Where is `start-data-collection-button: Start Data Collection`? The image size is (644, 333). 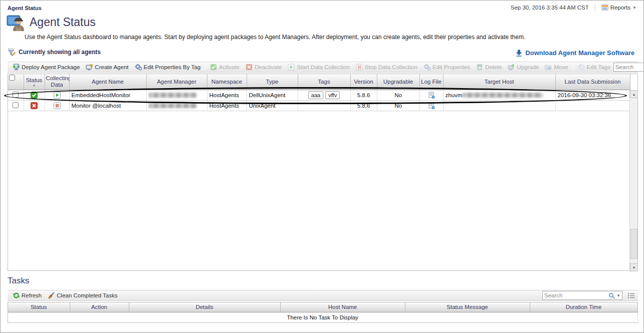 start-data-collection-button: Start Data Collection is located at coordinates (319, 67).